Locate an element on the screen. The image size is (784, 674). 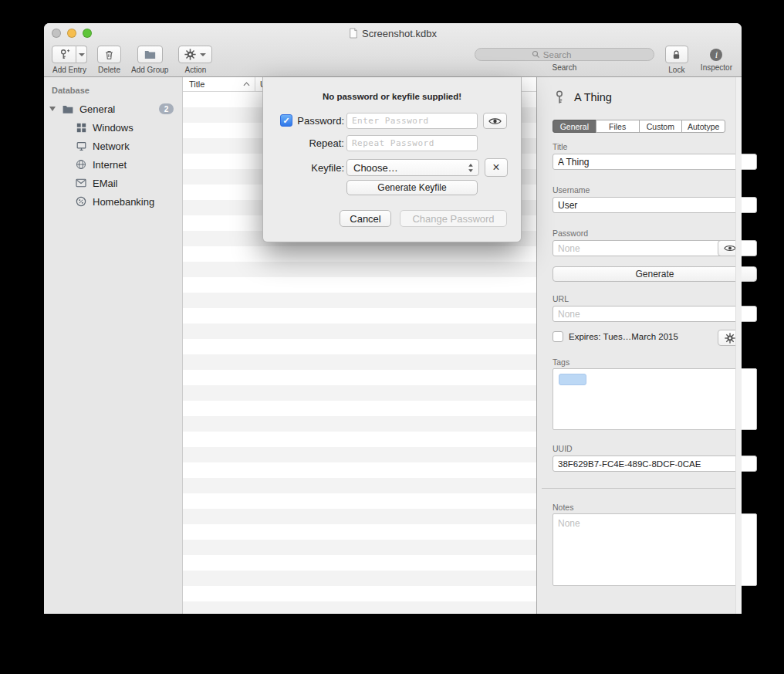
zoom-button is located at coordinates (87, 33).